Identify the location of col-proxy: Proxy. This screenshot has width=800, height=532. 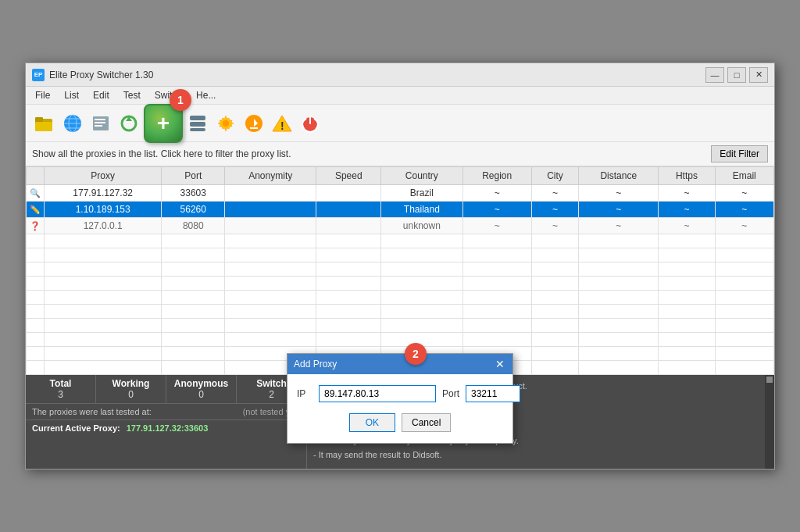
(103, 177).